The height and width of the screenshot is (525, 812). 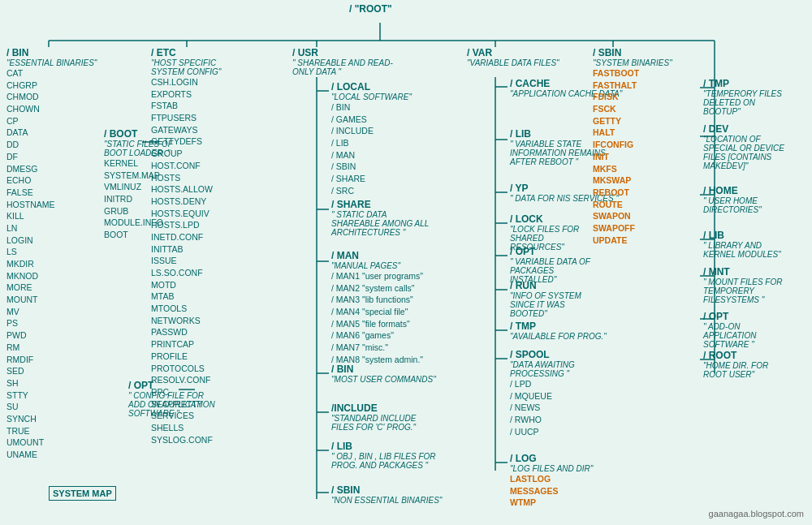 What do you see at coordinates (383, 369) in the screenshot?
I see `usr-bin-title: / BIN` at bounding box center [383, 369].